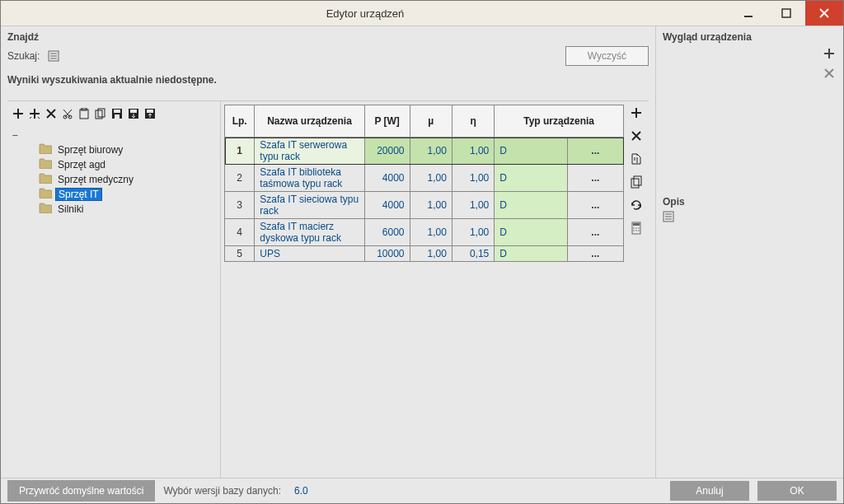 This screenshot has height=504, width=844. Describe the element at coordinates (636, 113) in the screenshot. I see `add-row-icon` at that location.